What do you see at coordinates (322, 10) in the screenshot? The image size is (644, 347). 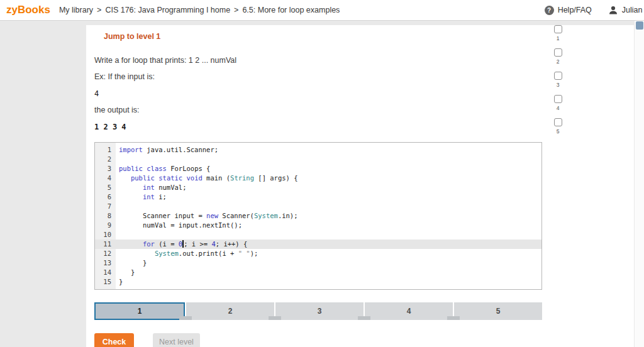 I see `top-header: zyBooks My library>CIS 176: Java Program…` at bounding box center [322, 10].